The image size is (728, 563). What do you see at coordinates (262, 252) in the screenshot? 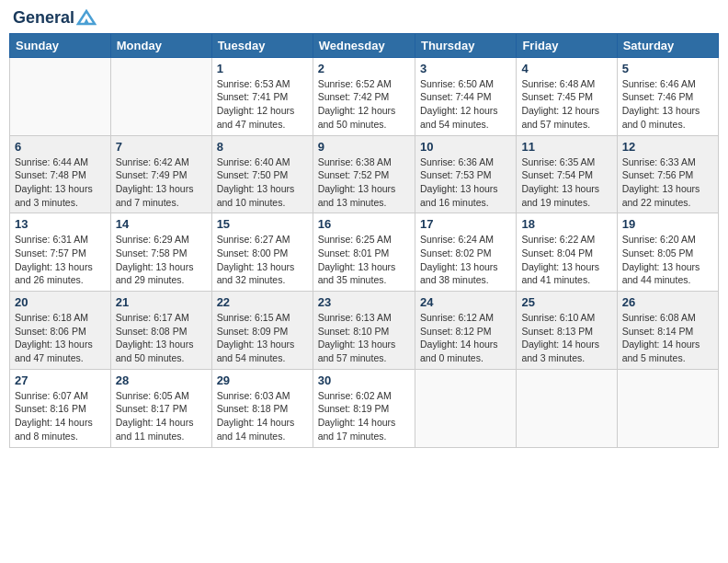
I see `day-cell: 15Sunrise: 6:27 AMSunset: 8:00 PMDayligh…` at bounding box center [262, 252].